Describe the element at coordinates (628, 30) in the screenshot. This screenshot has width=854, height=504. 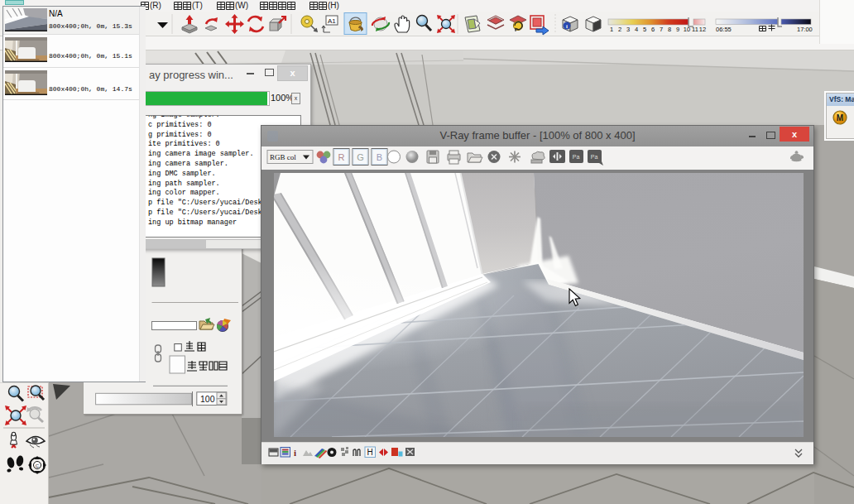
I see `svg-text: 3` at that location.